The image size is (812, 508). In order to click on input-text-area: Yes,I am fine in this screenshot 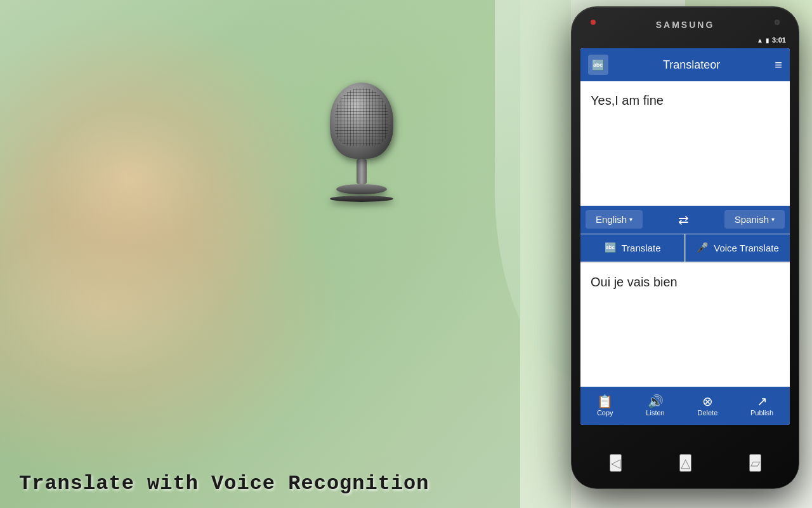, I will do `click(685, 144)`.